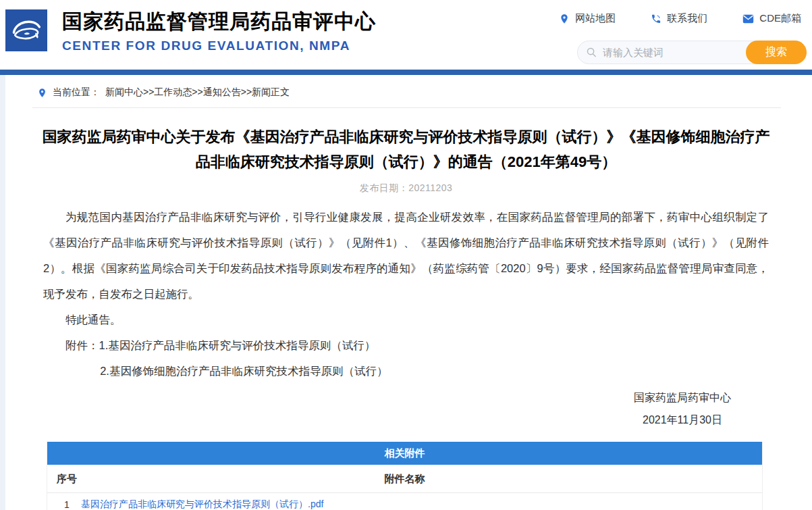 This screenshot has height=510, width=812. What do you see at coordinates (687, 19) in the screenshot?
I see `contact-link-label: 联系我们` at bounding box center [687, 19].